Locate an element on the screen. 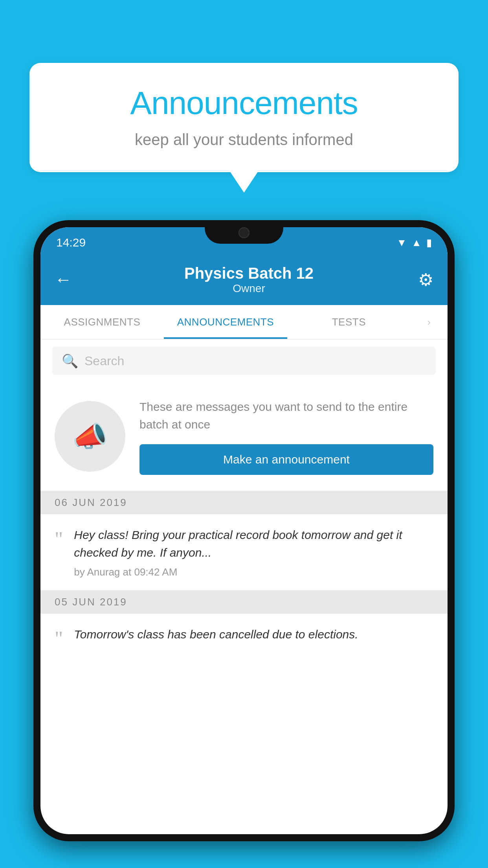 This screenshot has width=488, height=868. tabs: ASSIGNMENTS ANNOUNCEMENTS TESTS › is located at coordinates (244, 322).